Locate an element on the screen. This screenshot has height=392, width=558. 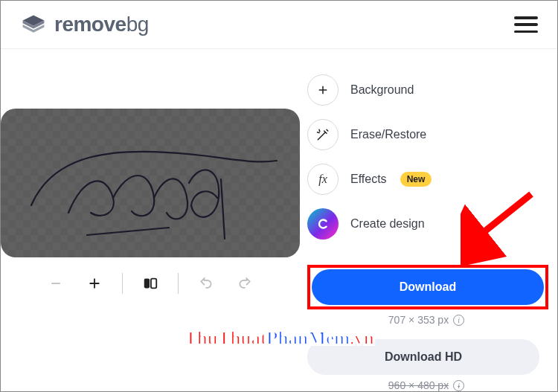
zoom-in-button is located at coordinates (94, 283).